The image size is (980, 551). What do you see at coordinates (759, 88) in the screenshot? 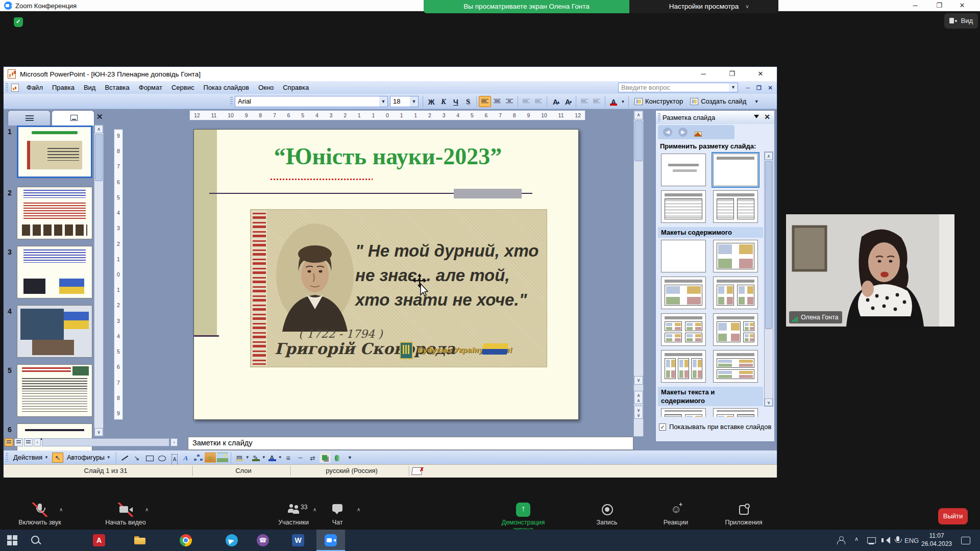
I see `doc-restore-button: ❐` at bounding box center [759, 88].